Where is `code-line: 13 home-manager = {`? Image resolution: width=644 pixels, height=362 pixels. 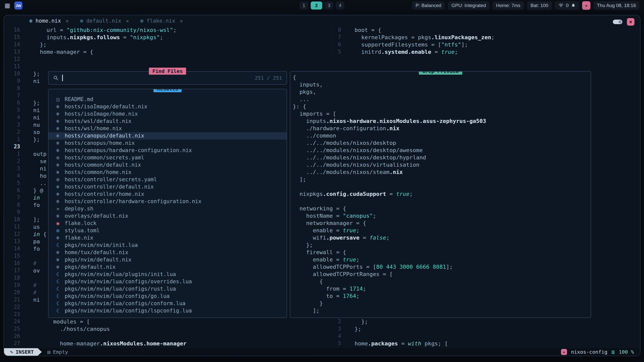
code-line: 13 home-manager = { is located at coordinates (168, 52).